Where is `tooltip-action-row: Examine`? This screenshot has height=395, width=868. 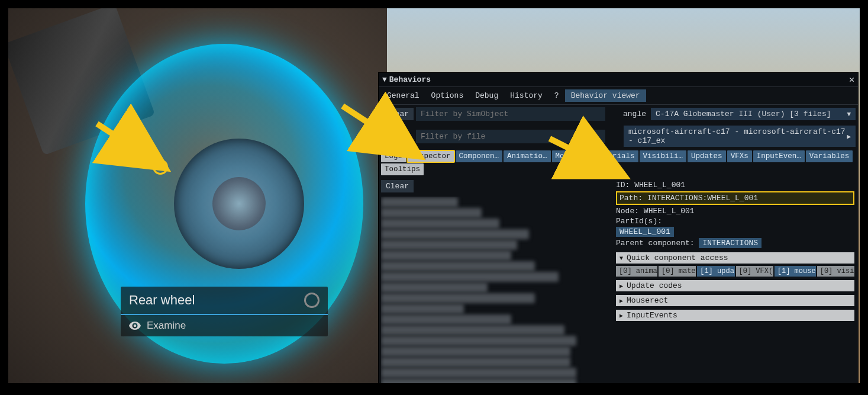 tooltip-action-row: Examine is located at coordinates (224, 326).